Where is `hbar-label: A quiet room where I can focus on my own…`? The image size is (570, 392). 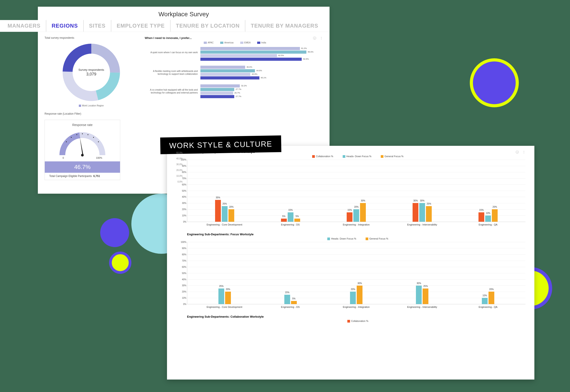 hbar-label: A quiet room where I can focus on my own… is located at coordinates (172, 54).